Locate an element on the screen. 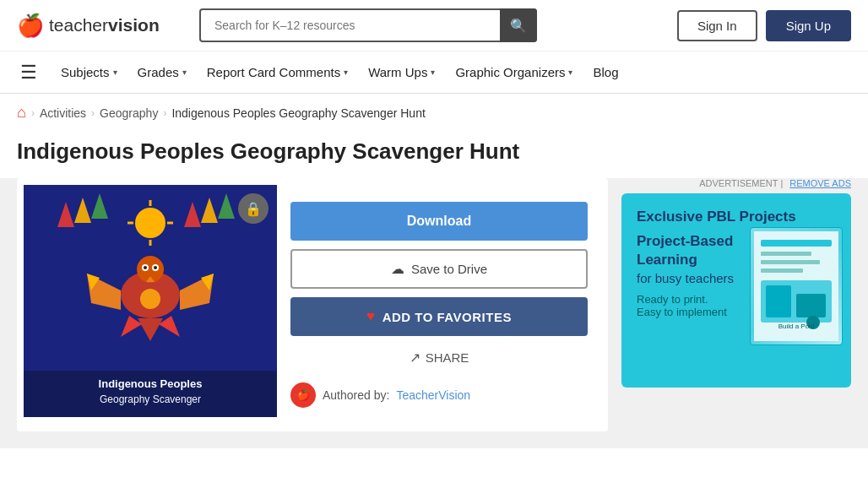 The image size is (868, 488). nav-item-warm-ups: Warm Ups ▾ is located at coordinates (402, 73).